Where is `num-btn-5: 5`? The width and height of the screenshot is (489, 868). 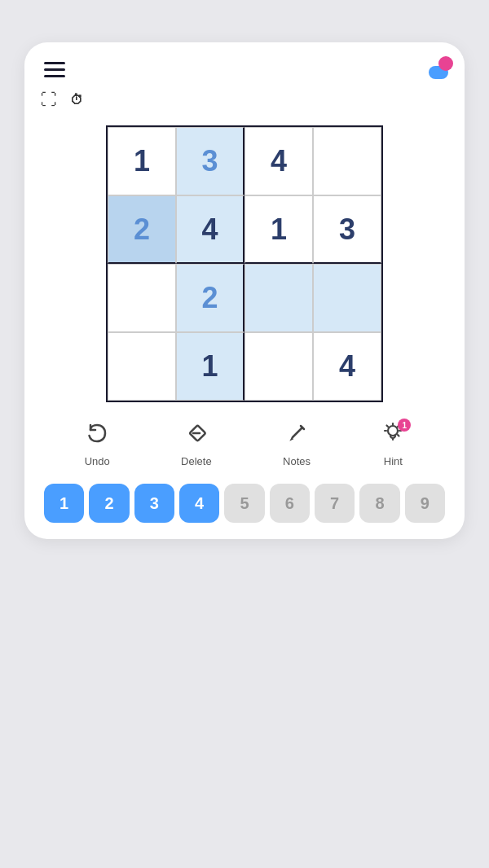
num-btn-5: 5 is located at coordinates (244, 503).